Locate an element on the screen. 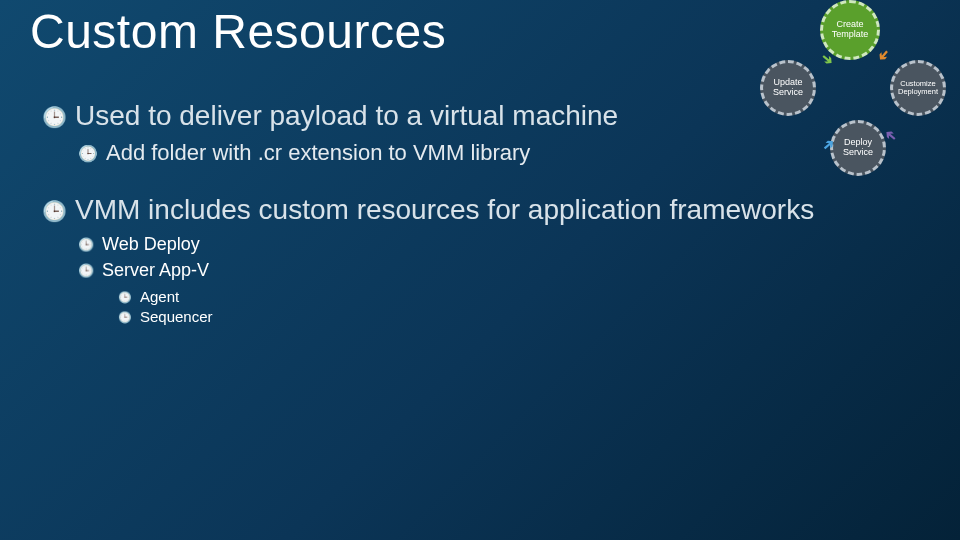 This screenshot has height=540, width=960. bullet-text: Used to deliver payload to a virtual mac… is located at coordinates (346, 116).